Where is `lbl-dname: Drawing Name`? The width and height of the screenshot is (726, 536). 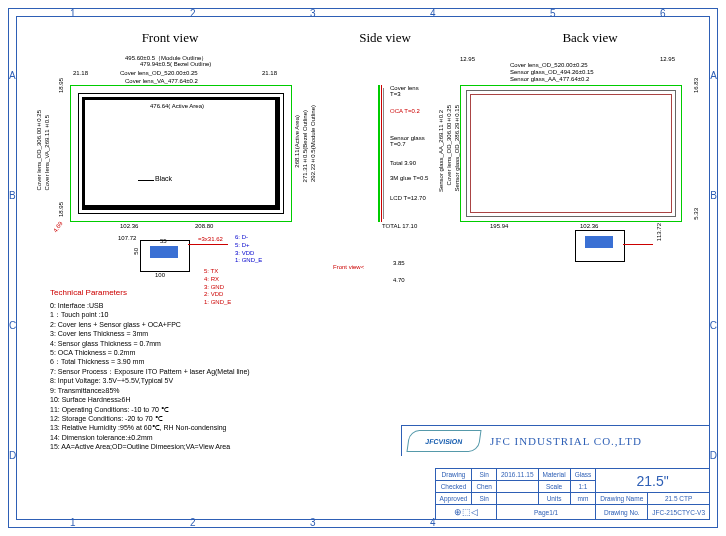
lbl-dname: Drawing Name is located at coordinates (622, 499).